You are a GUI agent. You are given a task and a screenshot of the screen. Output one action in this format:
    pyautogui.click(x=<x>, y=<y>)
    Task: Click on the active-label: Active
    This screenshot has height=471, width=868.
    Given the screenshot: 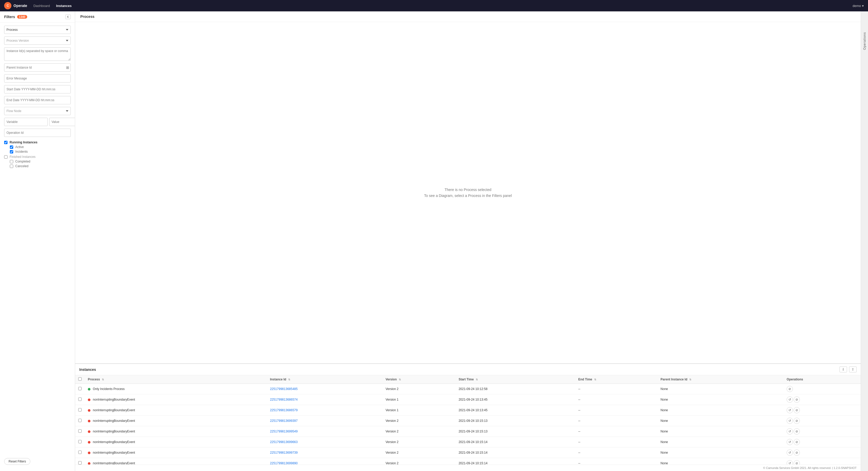 What is the action you would take?
    pyautogui.click(x=40, y=147)
    